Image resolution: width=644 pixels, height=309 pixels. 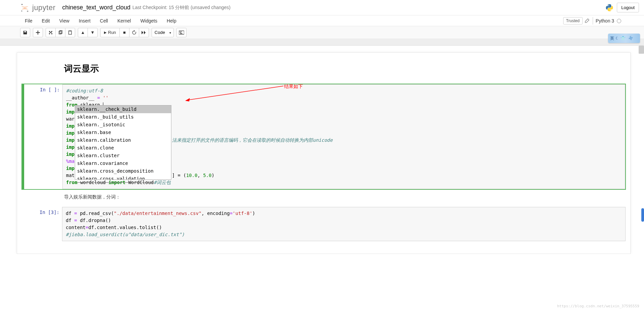 What do you see at coordinates (612, 38) in the screenshot?
I see `ime-label: 英` at bounding box center [612, 38].